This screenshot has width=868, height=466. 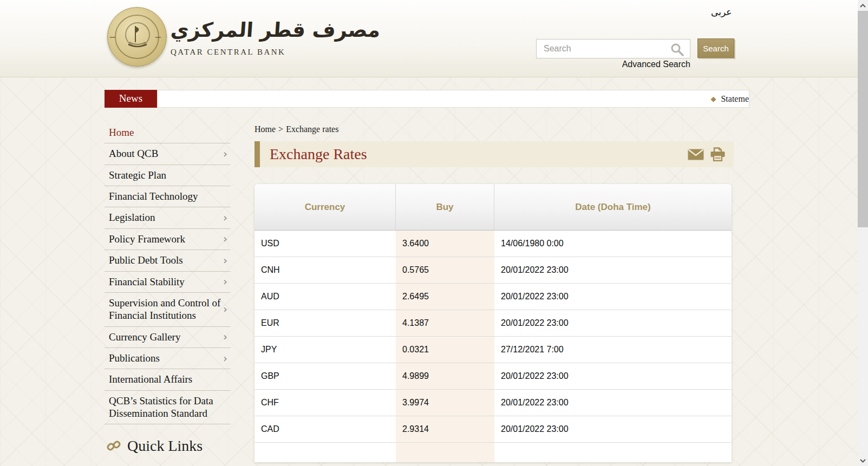 I want to click on page-title-bar: Exchange Rates, so click(x=494, y=154).